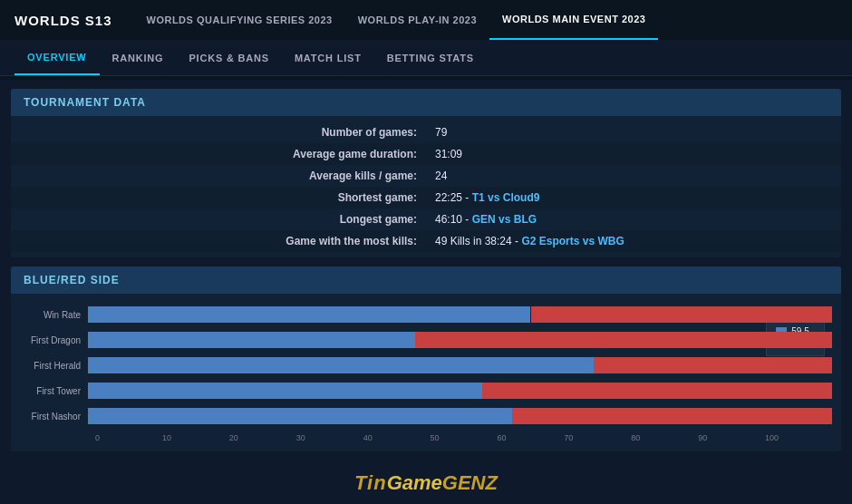  Describe the element at coordinates (470, 482) in the screenshot. I see `watermark-genz: GENZ` at that location.